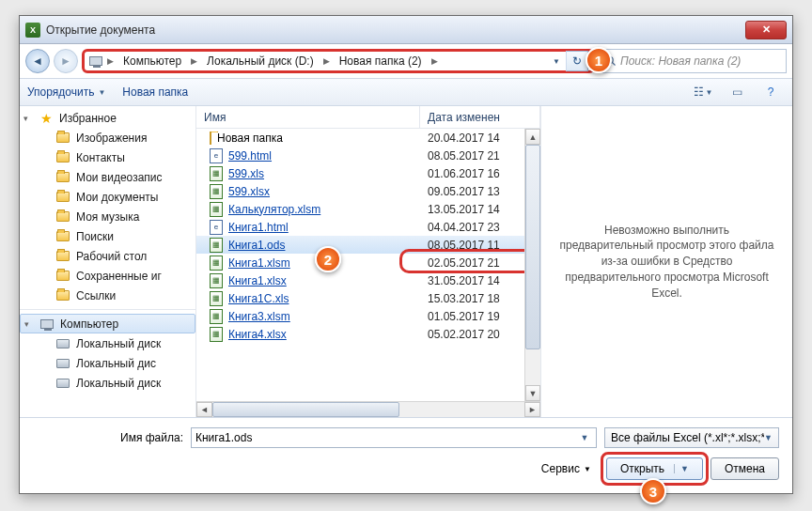 The width and height of the screenshot is (812, 511). What do you see at coordinates (472, 334) in the screenshot?
I see `file-date: 05.02.2017 20` at bounding box center [472, 334].